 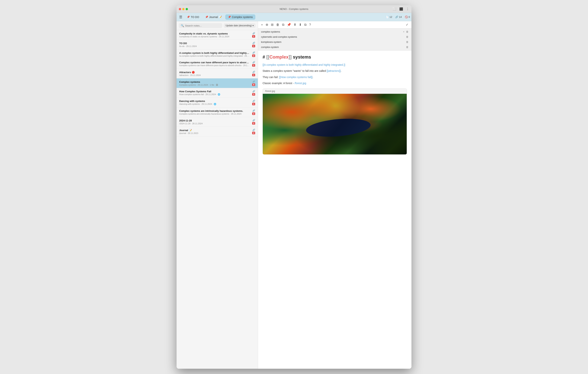 I want to click on note-path: /attractors · 29.11.2024, so click(x=214, y=75).